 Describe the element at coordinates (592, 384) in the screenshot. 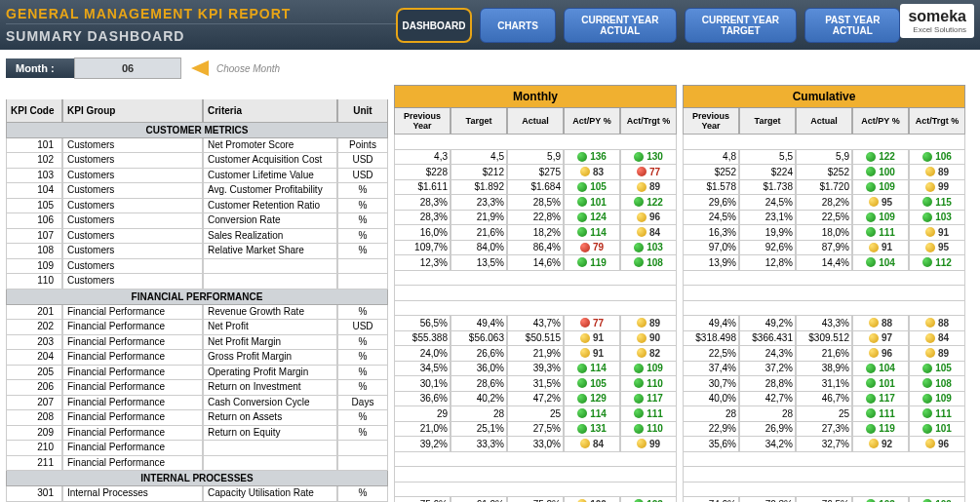

I see `cell-actpy: 105` at that location.